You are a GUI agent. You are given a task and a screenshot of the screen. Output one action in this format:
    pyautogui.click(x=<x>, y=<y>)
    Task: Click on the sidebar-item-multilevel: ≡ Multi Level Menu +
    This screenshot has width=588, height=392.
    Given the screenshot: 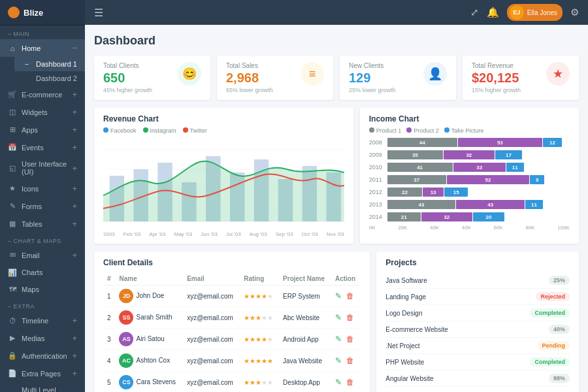 What is the action you would take?
    pyautogui.click(x=42, y=387)
    